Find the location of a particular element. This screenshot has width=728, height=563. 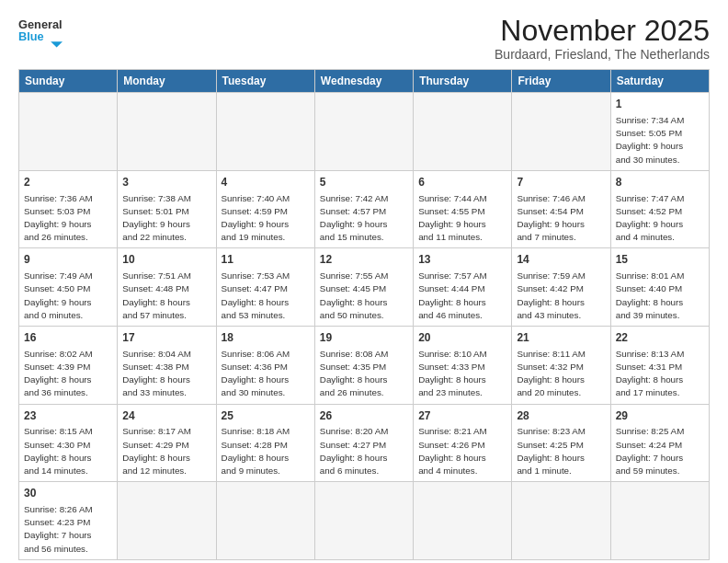

day-number: 17 is located at coordinates (166, 339).